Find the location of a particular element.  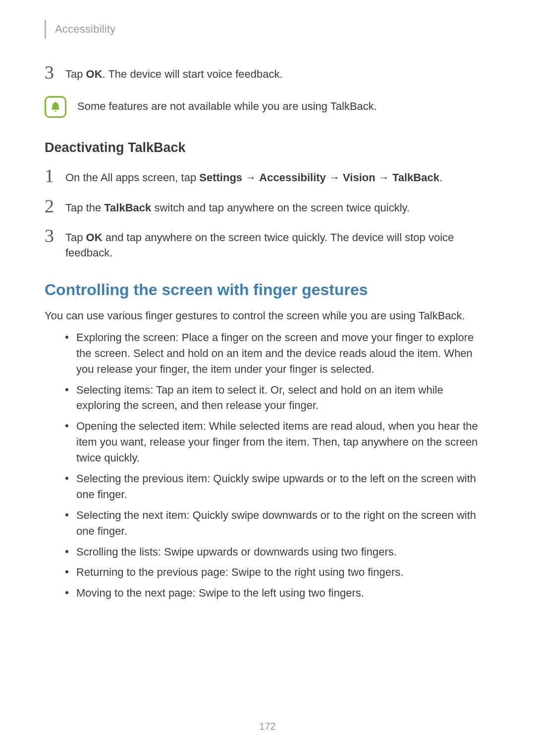

step-text: On the All apps screen, tap Settings → A… is located at coordinates (254, 177).